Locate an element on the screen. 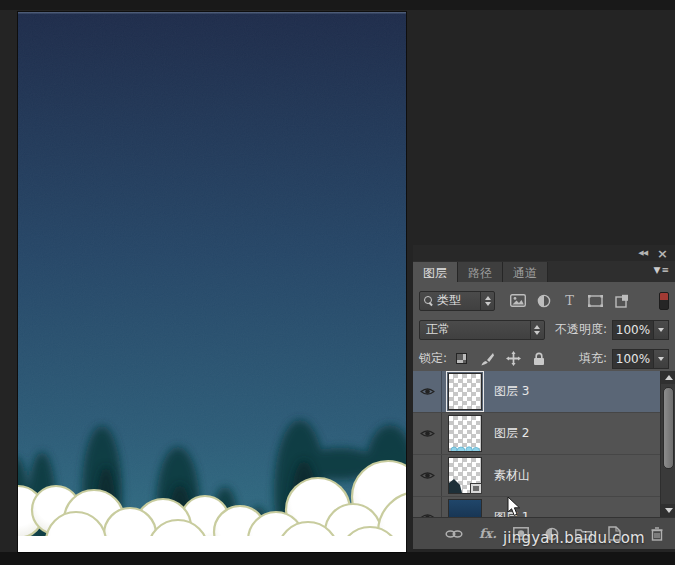  lock-all-icon is located at coordinates (539, 358).